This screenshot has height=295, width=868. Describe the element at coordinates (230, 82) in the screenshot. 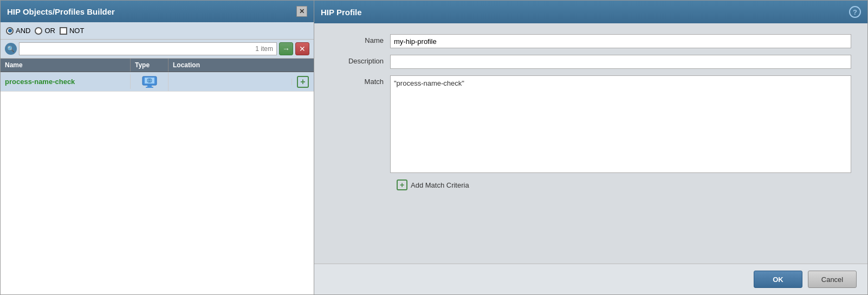

I see `row-location` at that location.